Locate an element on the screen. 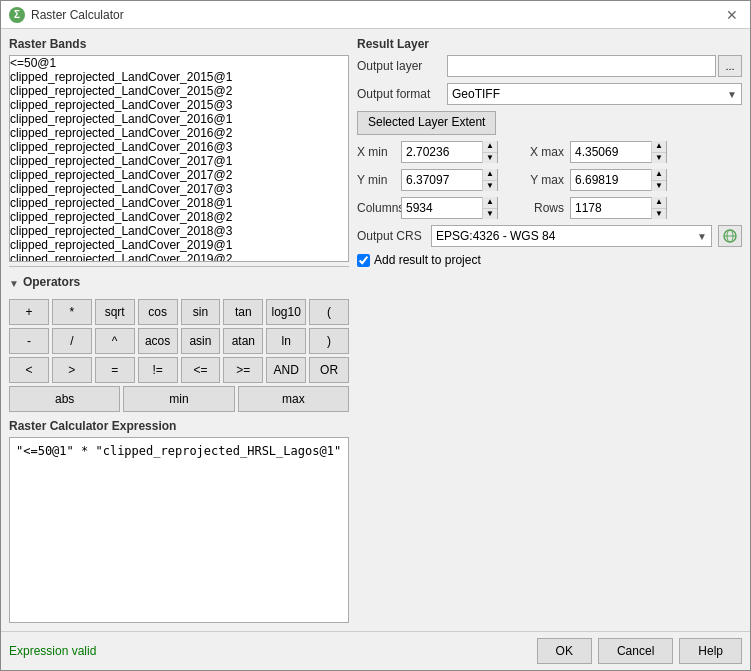 The image size is (751, 671). ymax-up: ▲ is located at coordinates (659, 175).